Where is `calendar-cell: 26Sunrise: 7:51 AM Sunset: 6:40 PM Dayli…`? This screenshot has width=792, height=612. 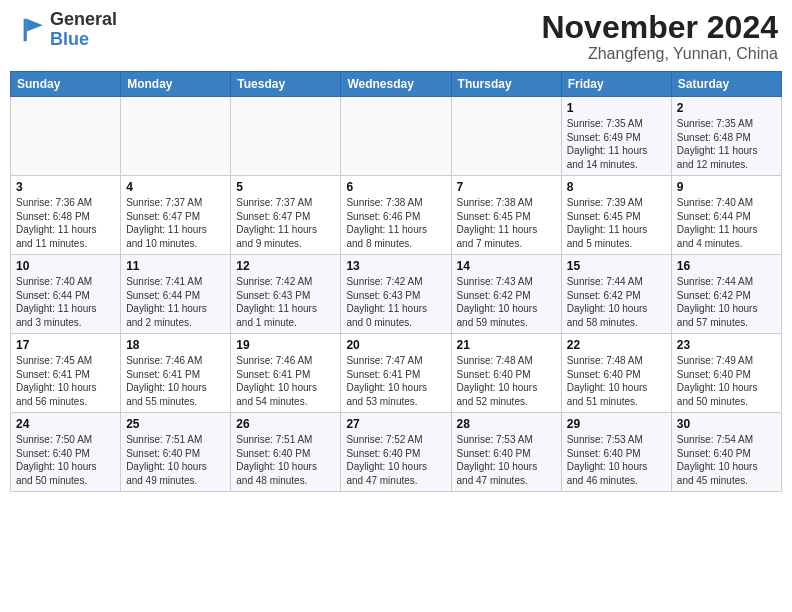 calendar-cell: 26Sunrise: 7:51 AM Sunset: 6:40 PM Dayli… is located at coordinates (286, 452).